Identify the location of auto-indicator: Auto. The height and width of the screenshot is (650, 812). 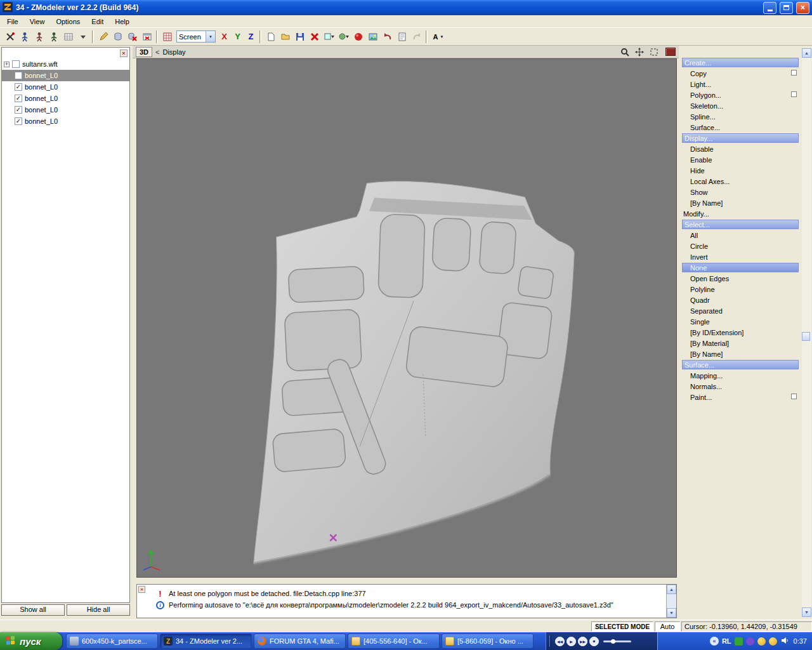
(667, 627).